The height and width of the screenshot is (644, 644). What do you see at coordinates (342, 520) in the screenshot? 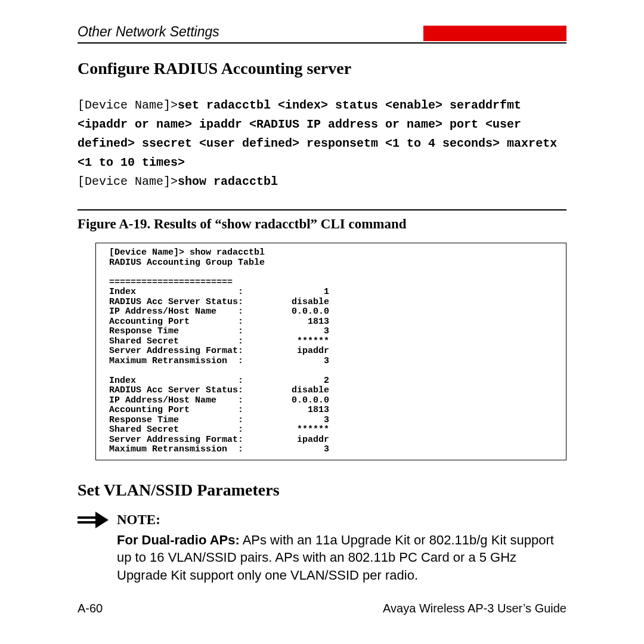
I see `note-label: NOTE:` at bounding box center [342, 520].